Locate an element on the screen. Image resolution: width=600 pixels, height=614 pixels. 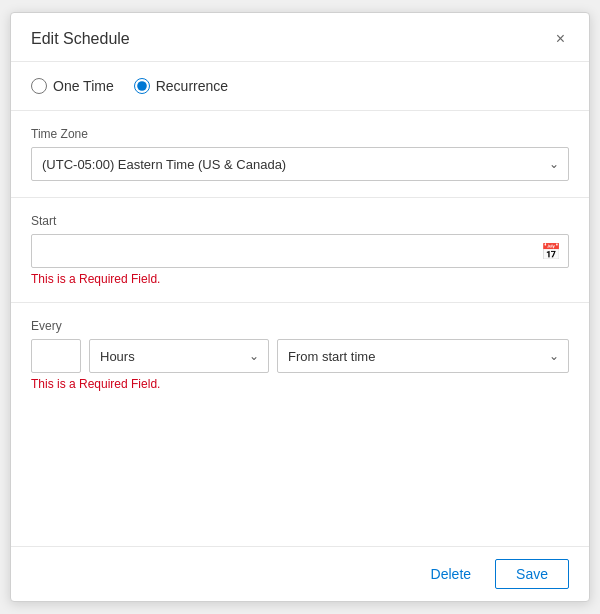
every-label: Every is located at coordinates (300, 326).